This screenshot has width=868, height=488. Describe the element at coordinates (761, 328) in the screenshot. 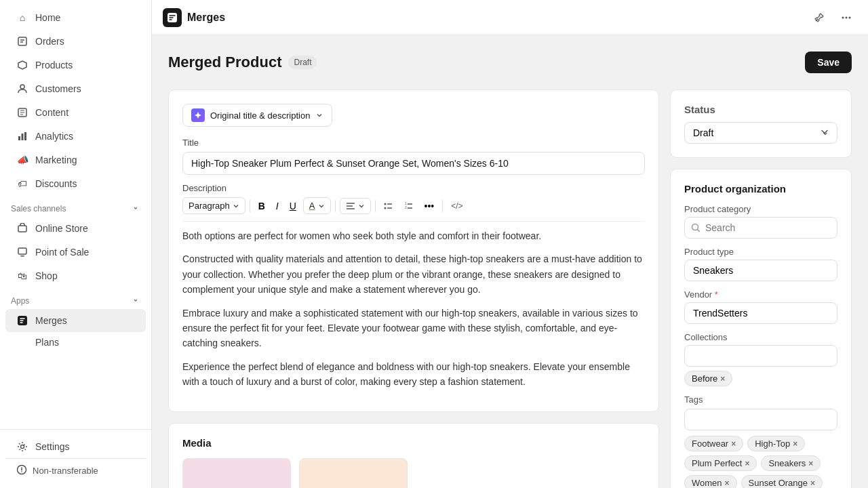

I see `organization-card: Product organization Product category Pr…` at that location.